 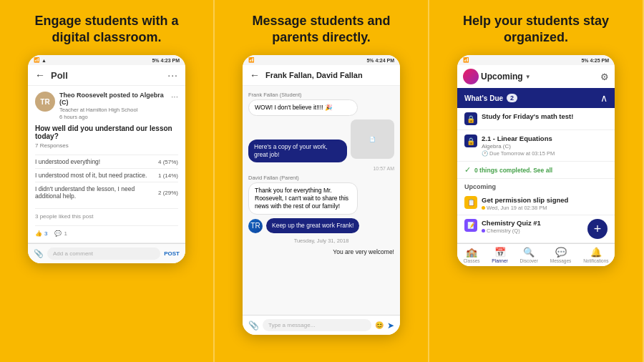 I want to click on upcoming-title: Upcoming, so click(x=502, y=77).